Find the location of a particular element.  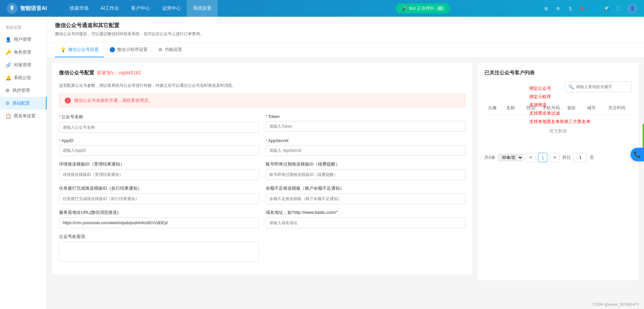

page-title: 微信公众号通道和其它配置 is located at coordinates (345, 25).